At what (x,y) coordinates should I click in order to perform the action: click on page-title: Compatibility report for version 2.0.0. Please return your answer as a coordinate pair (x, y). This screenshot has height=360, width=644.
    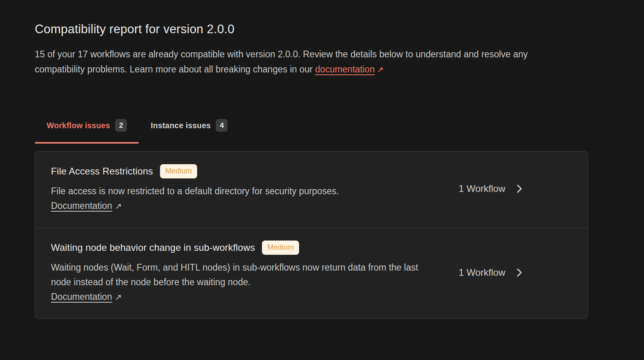
    Looking at the image, I should click on (322, 29).